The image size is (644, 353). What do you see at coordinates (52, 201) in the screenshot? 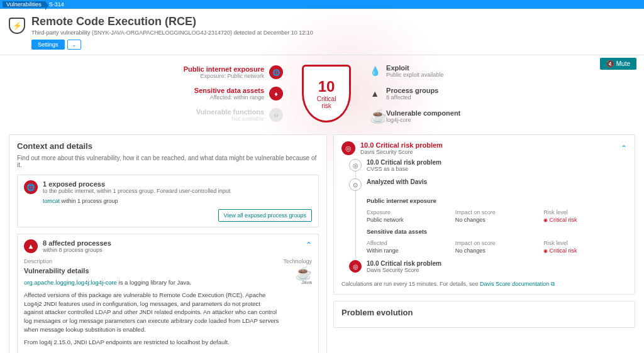
I see `tomcat-link: tomcat` at bounding box center [52, 201].